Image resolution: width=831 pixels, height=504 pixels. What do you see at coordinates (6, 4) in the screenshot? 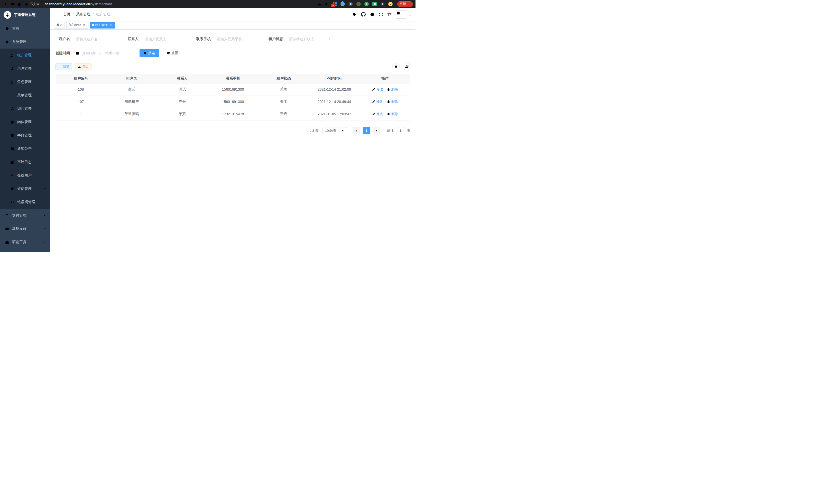
I see `browser-back-button` at bounding box center [6, 4].